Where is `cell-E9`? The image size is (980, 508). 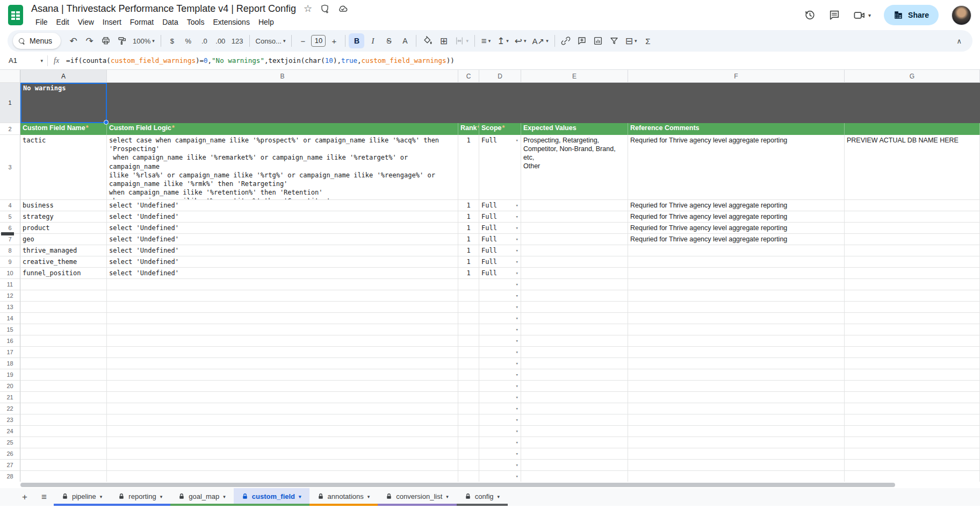 cell-E9 is located at coordinates (575, 262).